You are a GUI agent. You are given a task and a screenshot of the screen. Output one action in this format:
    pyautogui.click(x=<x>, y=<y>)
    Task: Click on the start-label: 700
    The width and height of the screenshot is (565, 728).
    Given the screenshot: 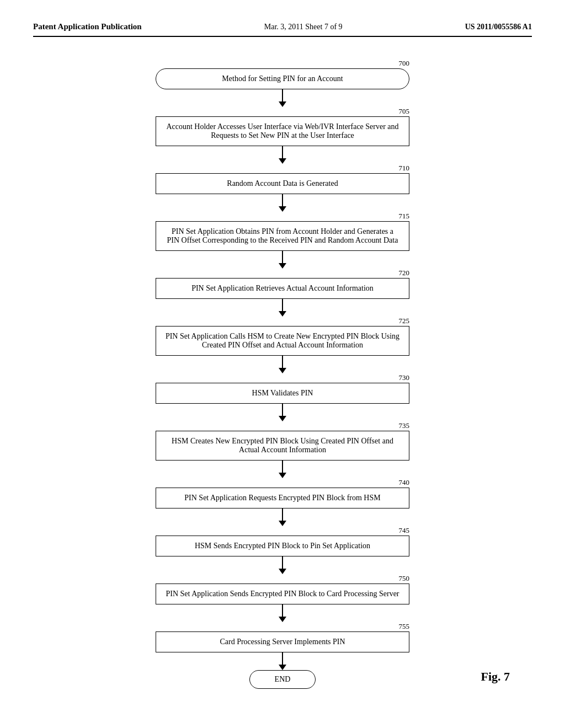 What is the action you would take?
    pyautogui.click(x=404, y=63)
    